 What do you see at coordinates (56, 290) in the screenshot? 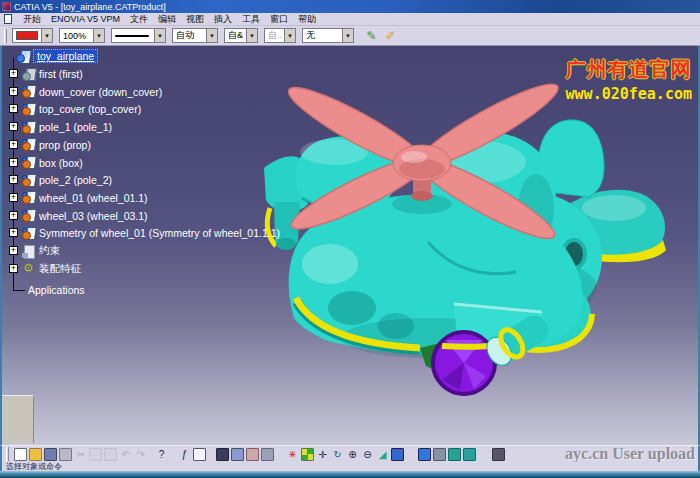
I see `tree-item-applications: Applications` at bounding box center [56, 290].